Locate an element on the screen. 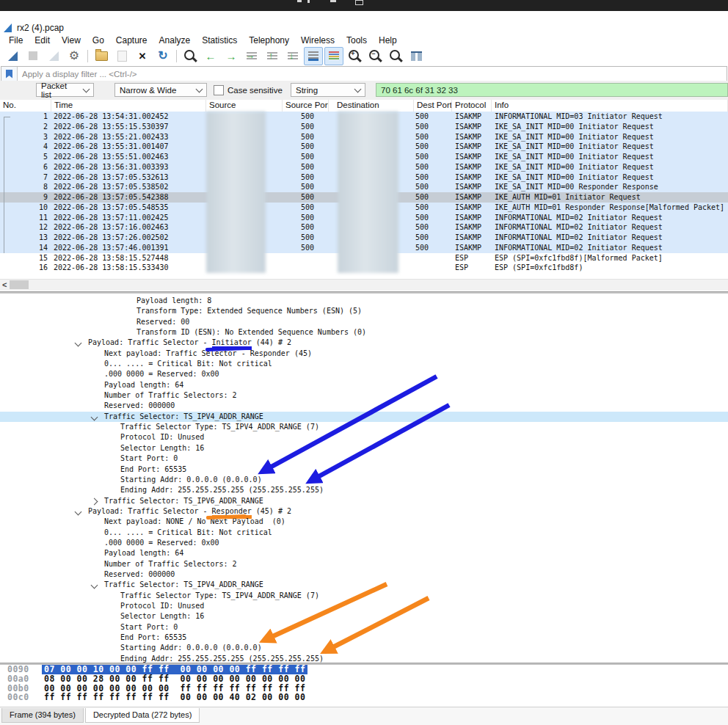  menu-tools: Tools is located at coordinates (357, 40).